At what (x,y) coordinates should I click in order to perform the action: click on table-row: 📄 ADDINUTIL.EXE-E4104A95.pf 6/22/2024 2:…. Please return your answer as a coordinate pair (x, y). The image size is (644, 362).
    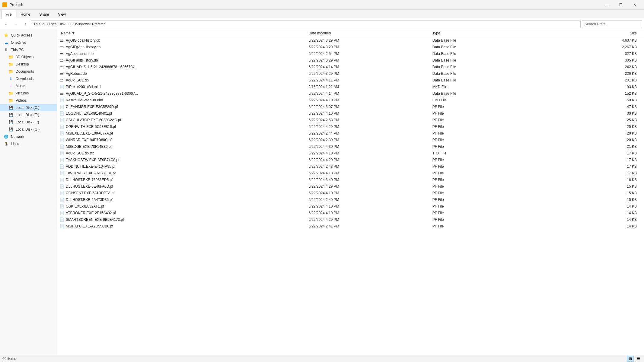
    Looking at the image, I should click on (351, 167).